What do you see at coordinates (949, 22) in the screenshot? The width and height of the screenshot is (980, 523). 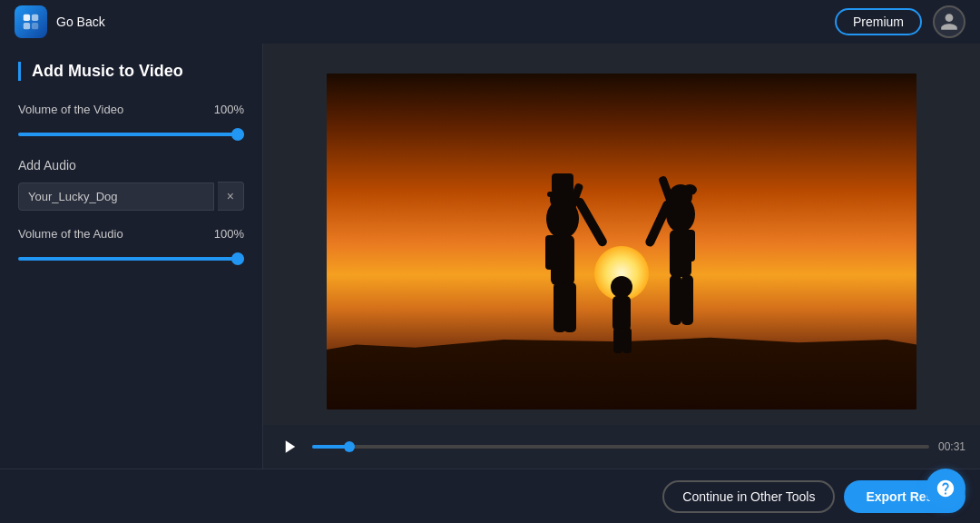 I see `user-avatar` at bounding box center [949, 22].